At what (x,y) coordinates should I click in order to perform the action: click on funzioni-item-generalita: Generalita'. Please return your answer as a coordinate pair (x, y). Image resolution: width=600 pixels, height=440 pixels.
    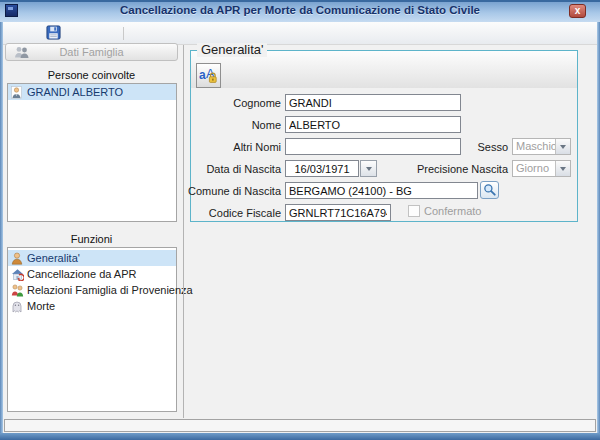
    Looking at the image, I should click on (92, 258).